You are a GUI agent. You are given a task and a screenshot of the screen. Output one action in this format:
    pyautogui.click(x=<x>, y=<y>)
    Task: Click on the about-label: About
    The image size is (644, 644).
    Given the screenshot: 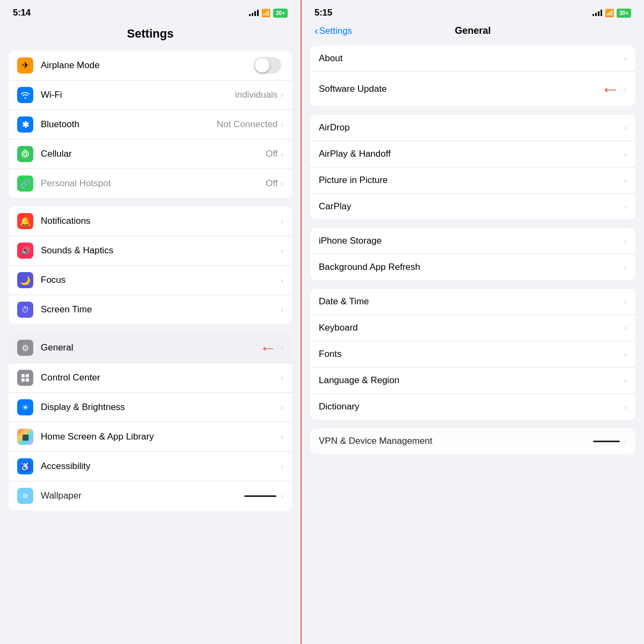 What is the action you would take?
    pyautogui.click(x=471, y=58)
    